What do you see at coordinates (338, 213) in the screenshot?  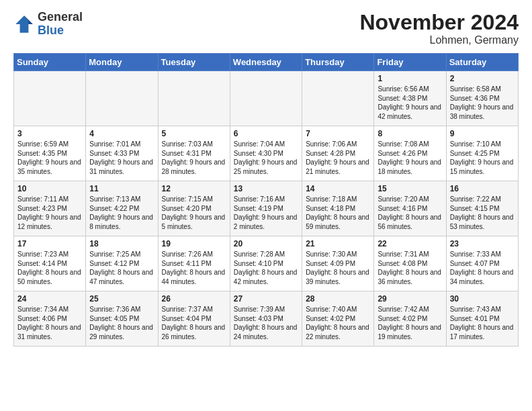 I see `day-info: Sunrise: 7:18 AM Sunset: 4:18 PM Dayligh…` at bounding box center [338, 213].